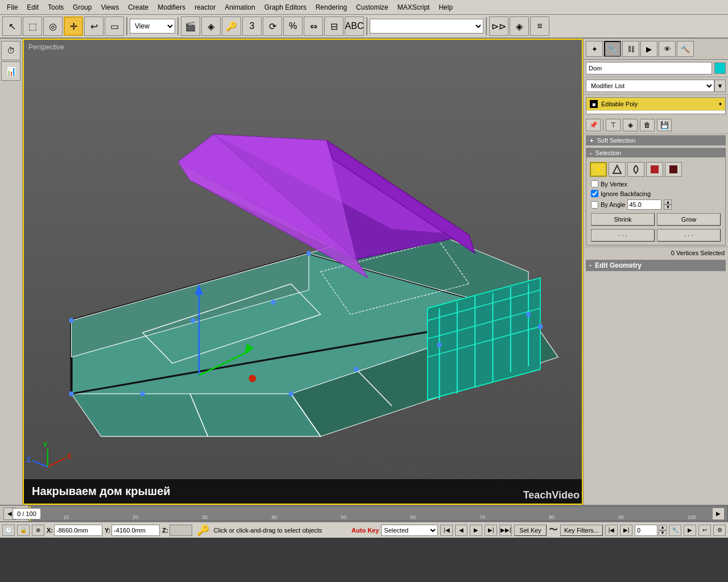  Describe the element at coordinates (719, 530) in the screenshot. I see `extra-icon-4: ⚙` at that location.